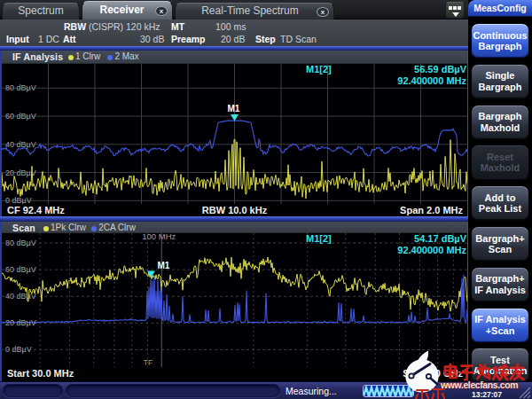  What do you see at coordinates (388, 391) in the screenshot?
I see `busy-progress-indicator` at bounding box center [388, 391].